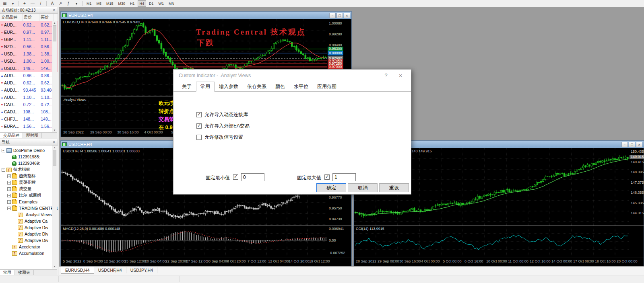  What do you see at coordinates (205, 87) in the screenshot?
I see `dialog-tab: 常用` at bounding box center [205, 87].